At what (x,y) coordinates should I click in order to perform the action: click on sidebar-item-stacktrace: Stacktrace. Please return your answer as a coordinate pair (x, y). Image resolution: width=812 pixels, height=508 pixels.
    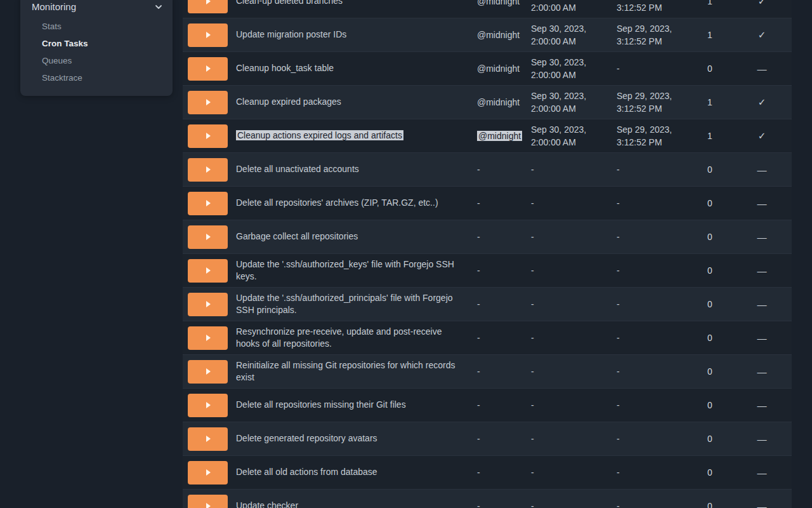
    Looking at the image, I should click on (96, 77).